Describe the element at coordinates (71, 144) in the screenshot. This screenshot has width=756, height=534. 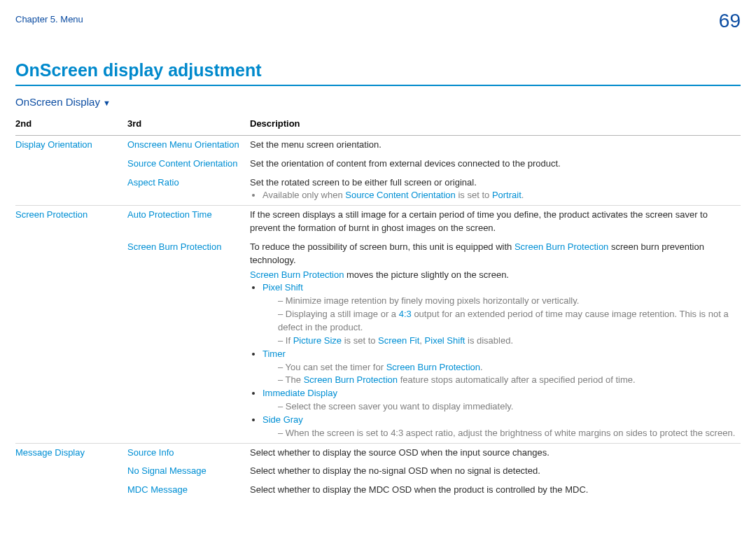
I see `second-level: Display Orientation` at that location.